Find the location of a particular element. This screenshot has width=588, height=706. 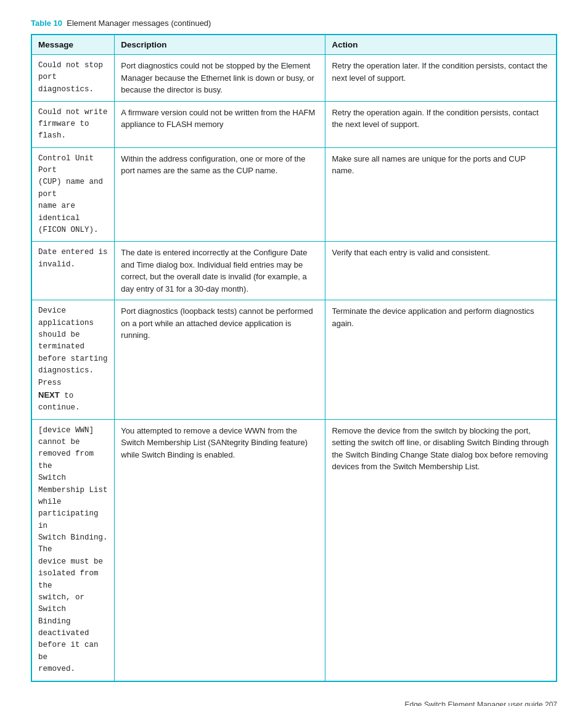

col-header-description: Description is located at coordinates (220, 44).